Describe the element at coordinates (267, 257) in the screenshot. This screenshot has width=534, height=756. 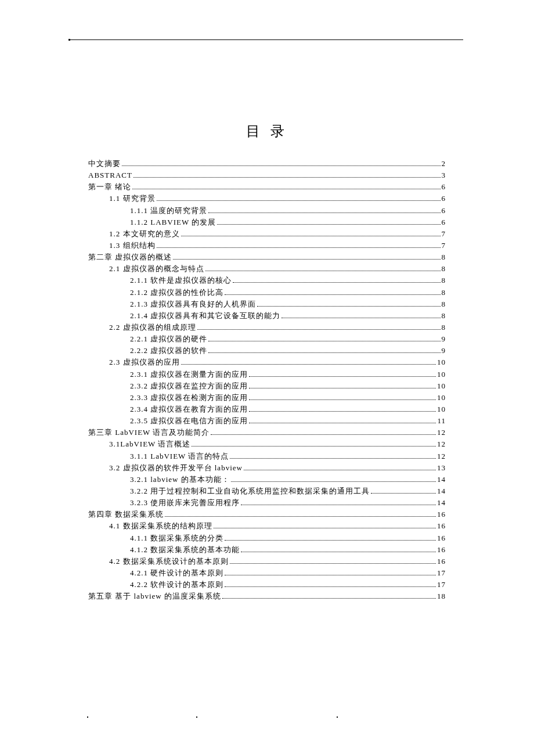
I see `toc-entry: 第二章 虚拟仪器的概述8` at that location.